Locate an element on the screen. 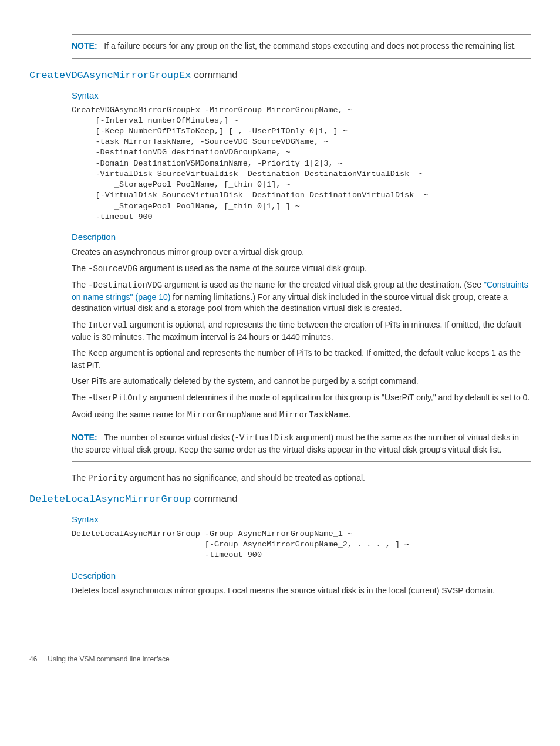 The height and width of the screenshot is (746, 560). note-text: If a failure occurs for any group on the… is located at coordinates (310, 46).